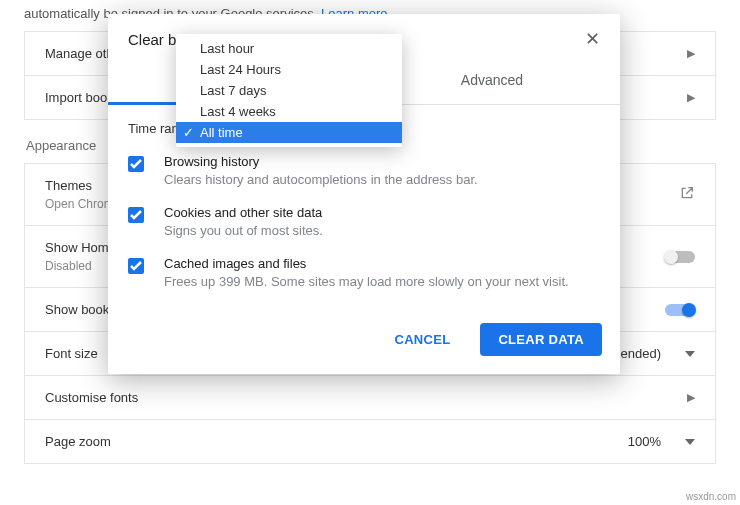 The image size is (740, 505). Describe the element at coordinates (711, 496) in the screenshot. I see `watermark: wsxdn.com` at that location.